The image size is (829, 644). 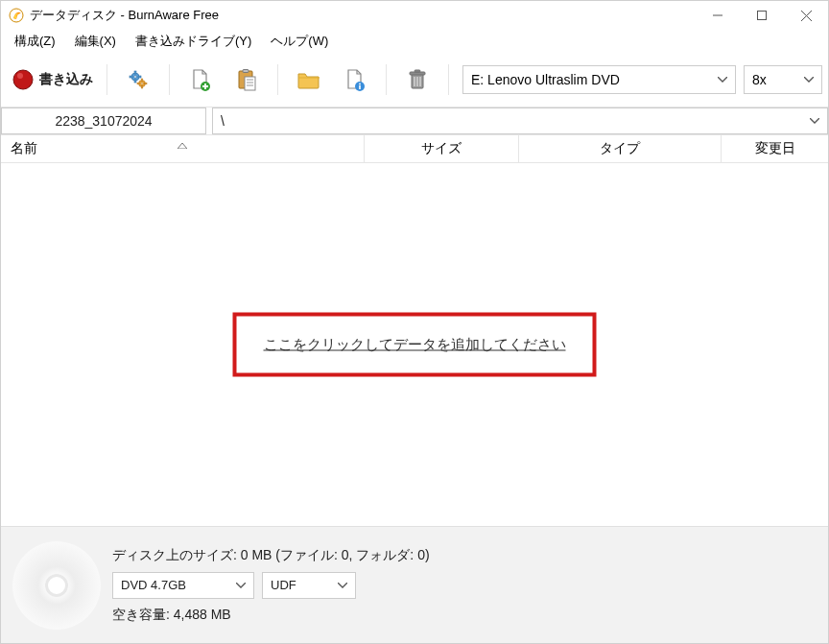 What do you see at coordinates (520, 121) in the screenshot?
I see `path-input: \` at bounding box center [520, 121].